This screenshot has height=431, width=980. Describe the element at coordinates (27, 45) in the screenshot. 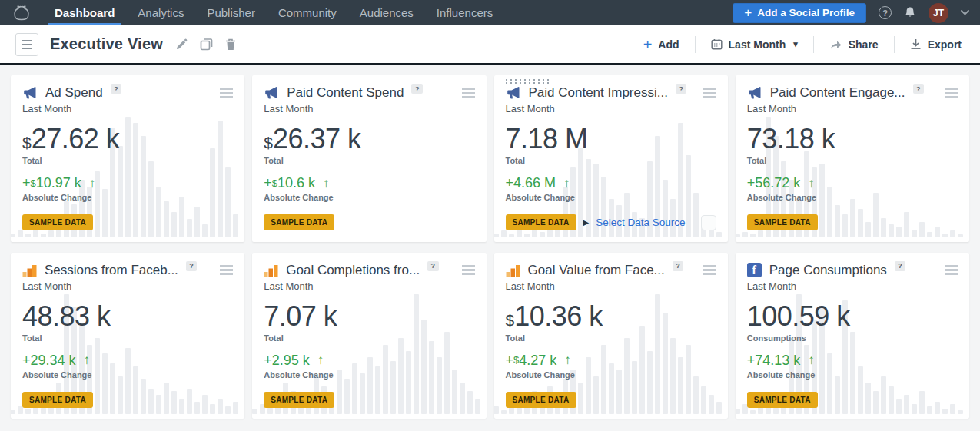

I see `boards-menu-button` at that location.